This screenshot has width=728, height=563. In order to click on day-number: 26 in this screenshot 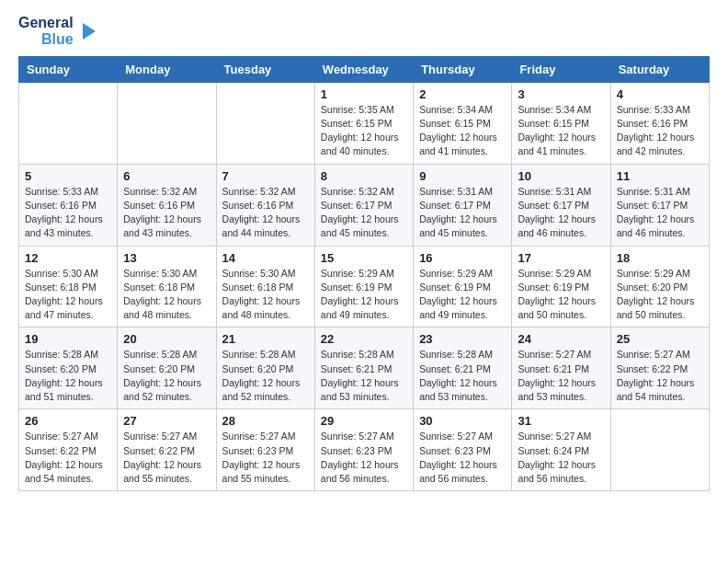, I will do `click(68, 421)`.